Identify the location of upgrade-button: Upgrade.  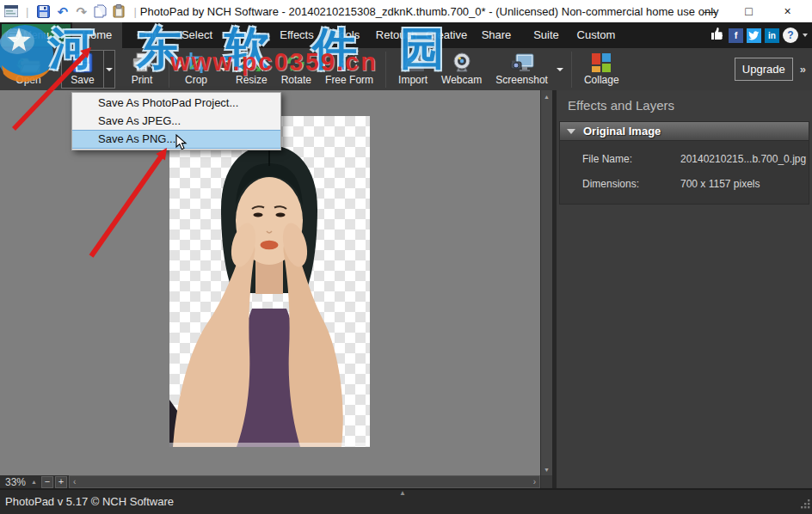
(764, 69).